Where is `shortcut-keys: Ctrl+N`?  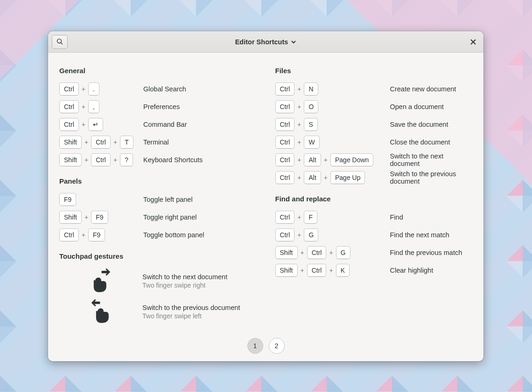
shortcut-keys: Ctrl+N is located at coordinates (333, 89).